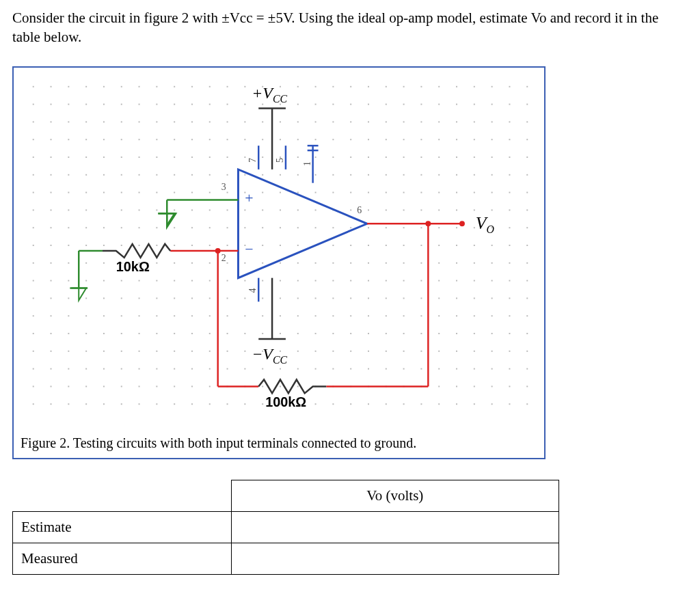 Image resolution: width=700 pixels, height=598 pixels. What do you see at coordinates (224, 258) in the screenshot?
I see `pin2-label: 2` at bounding box center [224, 258].